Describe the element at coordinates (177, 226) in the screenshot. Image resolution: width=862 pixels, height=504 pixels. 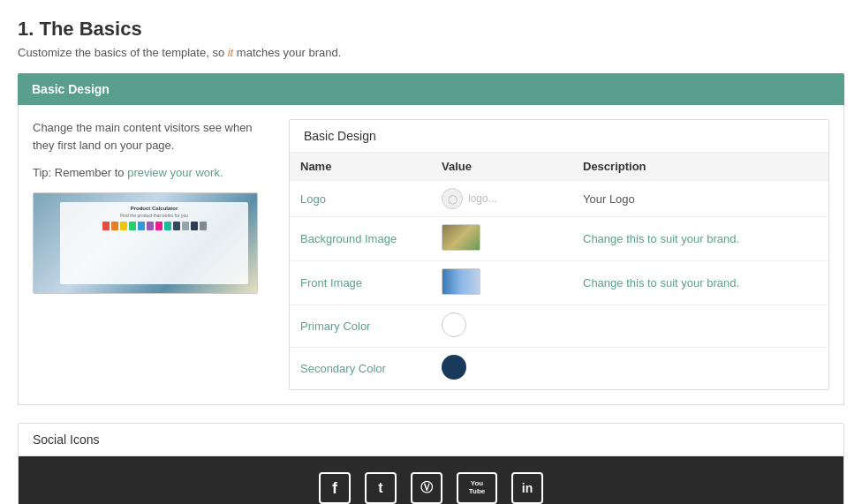
I see `dot-dark` at that location.